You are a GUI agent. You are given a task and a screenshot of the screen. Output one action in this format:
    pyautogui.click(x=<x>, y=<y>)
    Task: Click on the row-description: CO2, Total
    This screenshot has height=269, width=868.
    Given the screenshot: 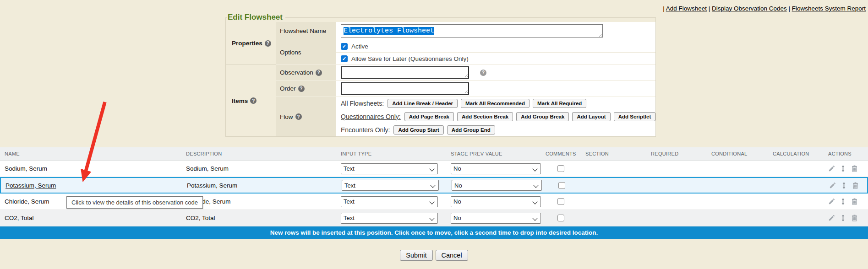 What is the action you would take?
    pyautogui.click(x=201, y=218)
    